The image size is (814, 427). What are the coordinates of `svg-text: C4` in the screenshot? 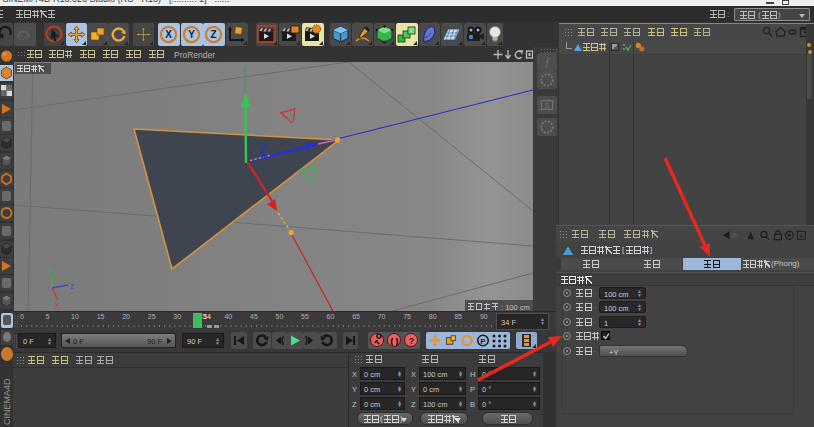 It's located at (24, 38).